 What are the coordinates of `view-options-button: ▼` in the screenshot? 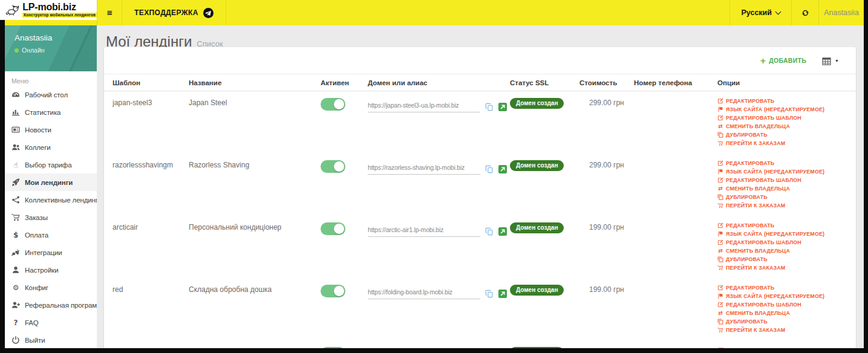 It's located at (830, 60).